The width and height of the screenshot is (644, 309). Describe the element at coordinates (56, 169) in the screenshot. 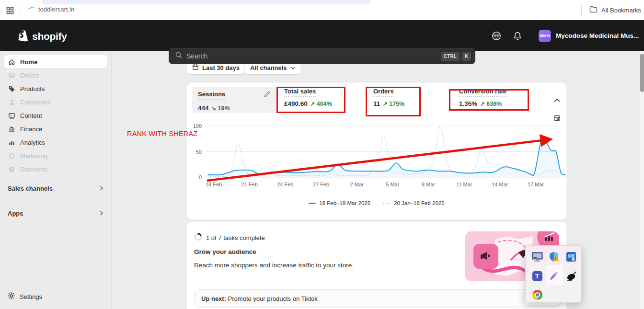

I see `sidebar-item-discounts: Discounts` at that location.